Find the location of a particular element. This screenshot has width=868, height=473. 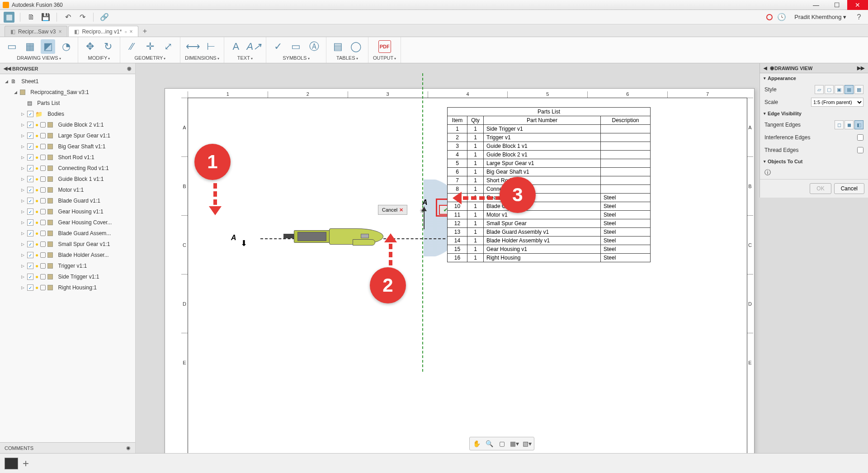

rotate-icon: ↻ is located at coordinates (108, 47).